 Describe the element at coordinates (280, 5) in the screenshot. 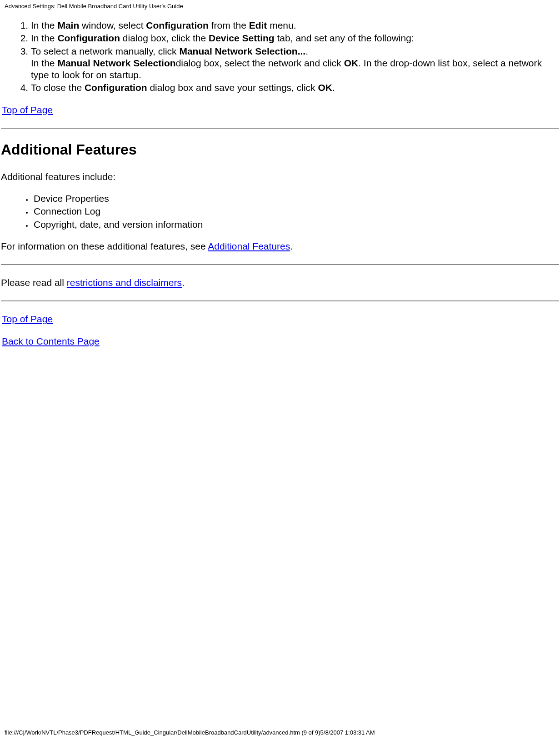

I see `page-header: Advanced Settings: Dell Mobile Broadband…` at that location.